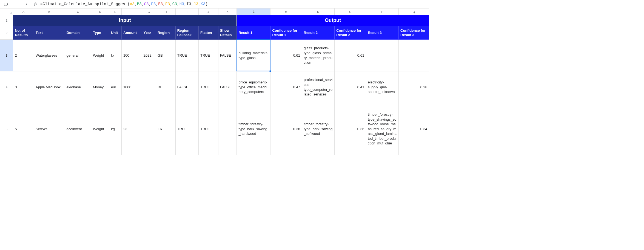 The height and width of the screenshot is (250, 644). Describe the element at coordinates (227, 33) in the screenshot. I see `hdr-show-details: Show Details` at that location.